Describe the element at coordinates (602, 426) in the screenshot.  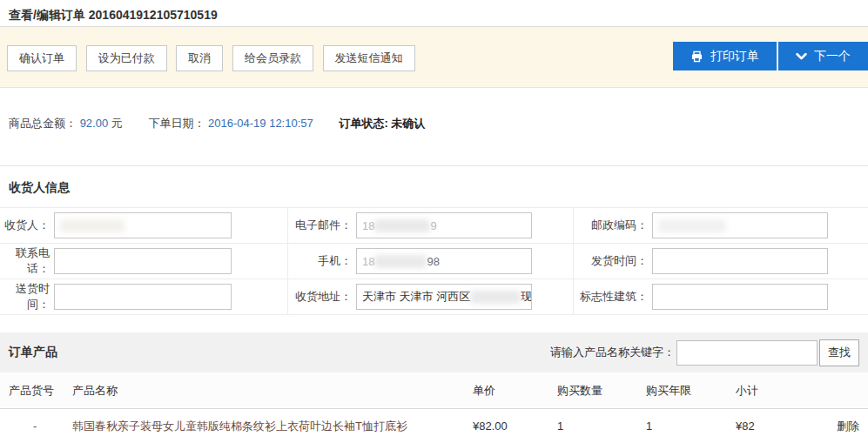
I see `product-qty: 1` at that location.